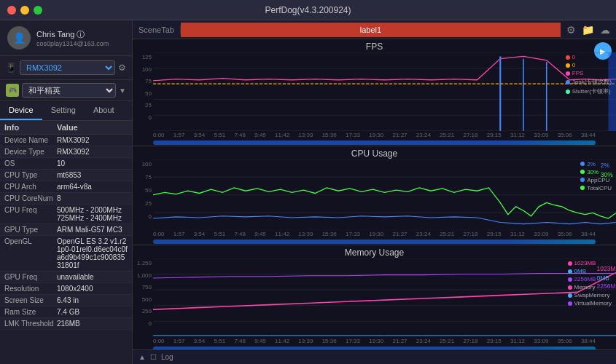  I want to click on app-title: PerfDog(v4.3.200924), so click(308, 10).